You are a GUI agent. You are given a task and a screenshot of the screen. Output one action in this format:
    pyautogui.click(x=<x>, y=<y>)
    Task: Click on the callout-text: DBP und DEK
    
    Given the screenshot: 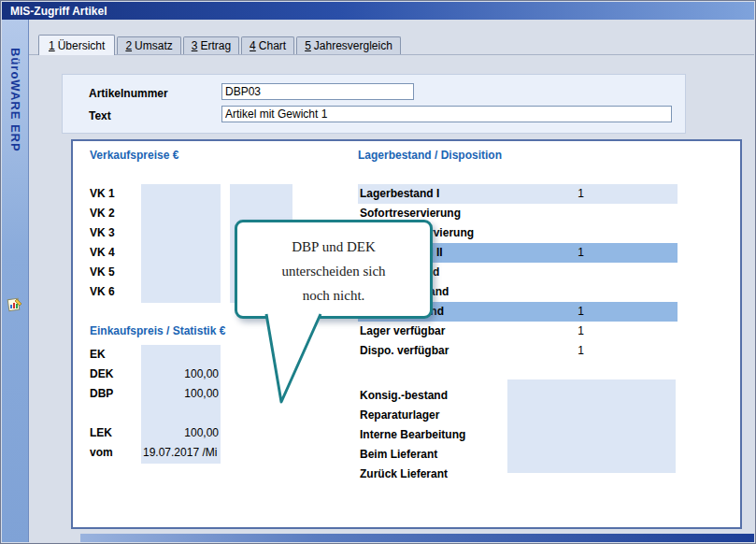 What is the action you would take?
    pyautogui.click(x=334, y=247)
    